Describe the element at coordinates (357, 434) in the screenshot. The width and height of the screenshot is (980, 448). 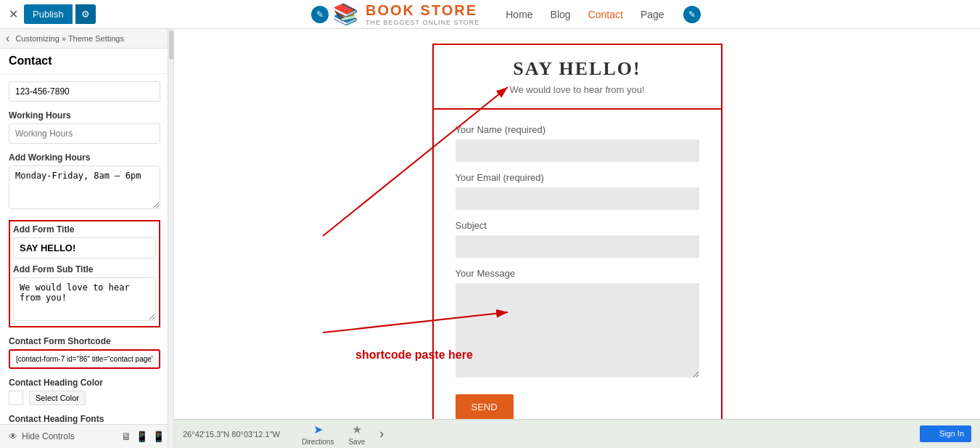
I see `save-button: ★ Save` at that location.